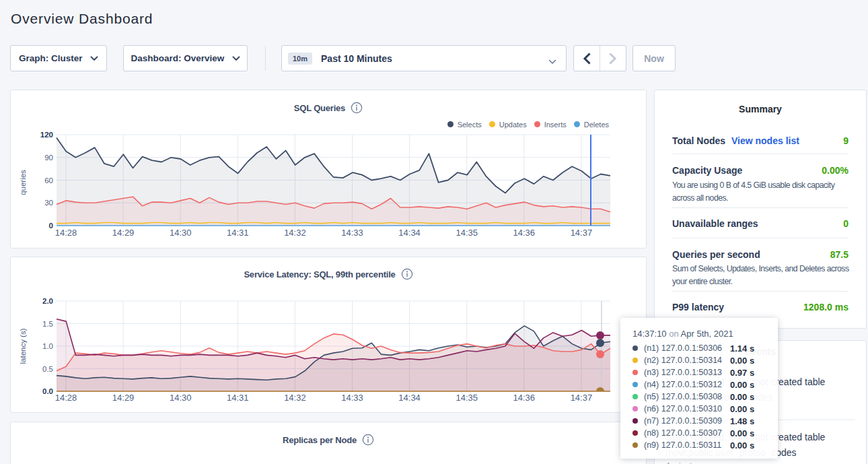 Image resolution: width=868 pixels, height=464 pixels. I want to click on svg-text: 60, so click(48, 180).